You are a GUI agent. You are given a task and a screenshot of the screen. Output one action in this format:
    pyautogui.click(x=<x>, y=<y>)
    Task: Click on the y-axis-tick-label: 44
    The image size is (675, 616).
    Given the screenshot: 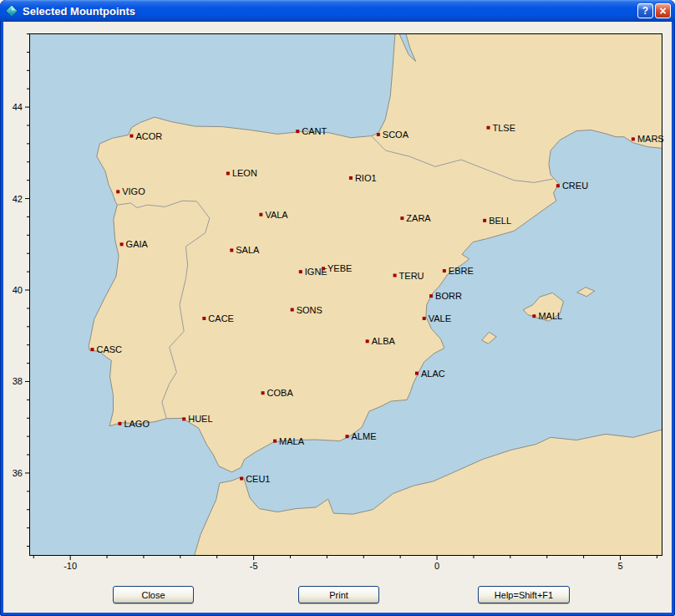 What is the action you would take?
    pyautogui.click(x=18, y=107)
    